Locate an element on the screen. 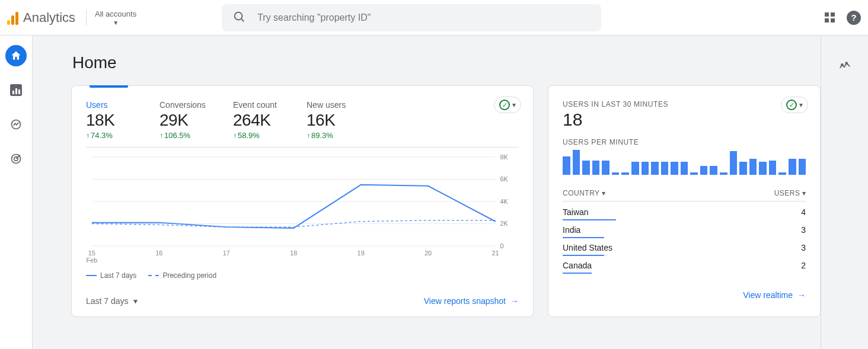  legend-current: Last 7 days is located at coordinates (111, 276).